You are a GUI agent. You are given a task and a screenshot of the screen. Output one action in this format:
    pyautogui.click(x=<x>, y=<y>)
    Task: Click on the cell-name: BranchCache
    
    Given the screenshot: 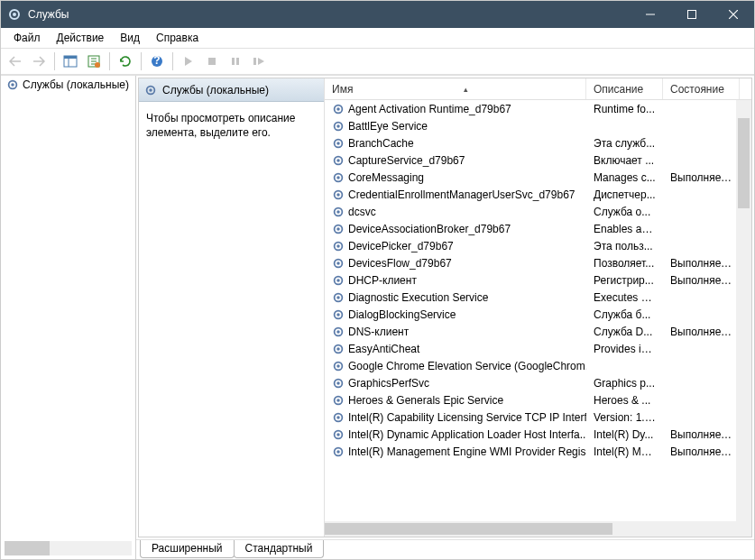 What is the action you would take?
    pyautogui.click(x=456, y=143)
    